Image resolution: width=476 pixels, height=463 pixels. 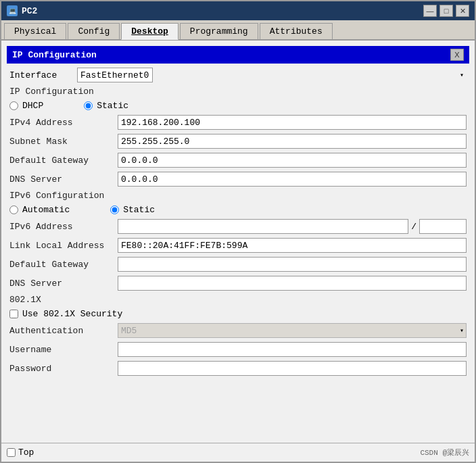 I want to click on username-label: Username, so click(x=64, y=350).